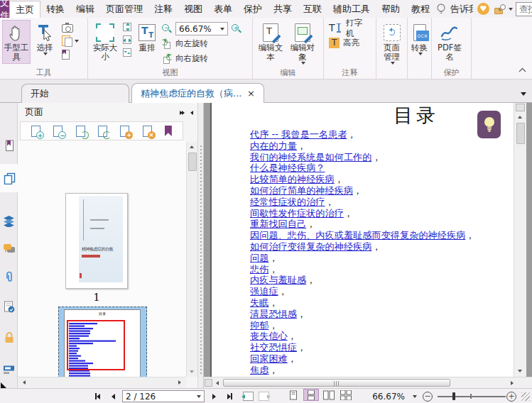 The image size is (532, 403). Describe the element at coordinates (415, 396) in the screenshot. I see `statusbar-zoom-caret-icon` at that location.